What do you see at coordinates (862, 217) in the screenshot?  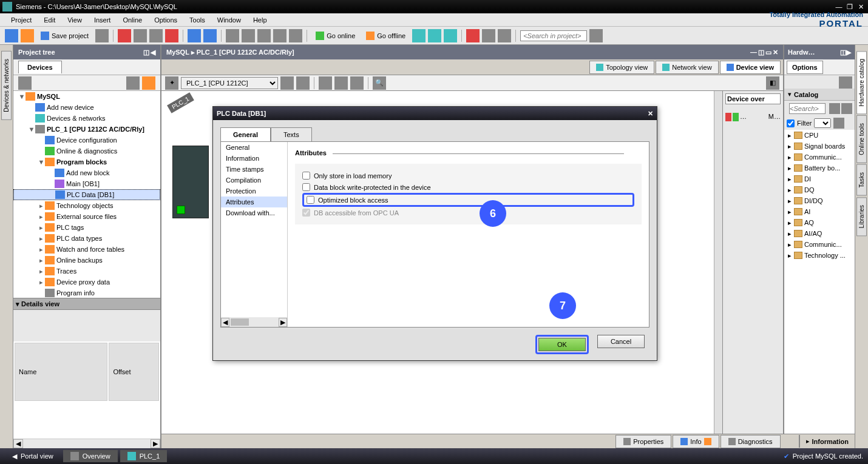 I see `vtab-libraries: Libraries` at bounding box center [862, 217].